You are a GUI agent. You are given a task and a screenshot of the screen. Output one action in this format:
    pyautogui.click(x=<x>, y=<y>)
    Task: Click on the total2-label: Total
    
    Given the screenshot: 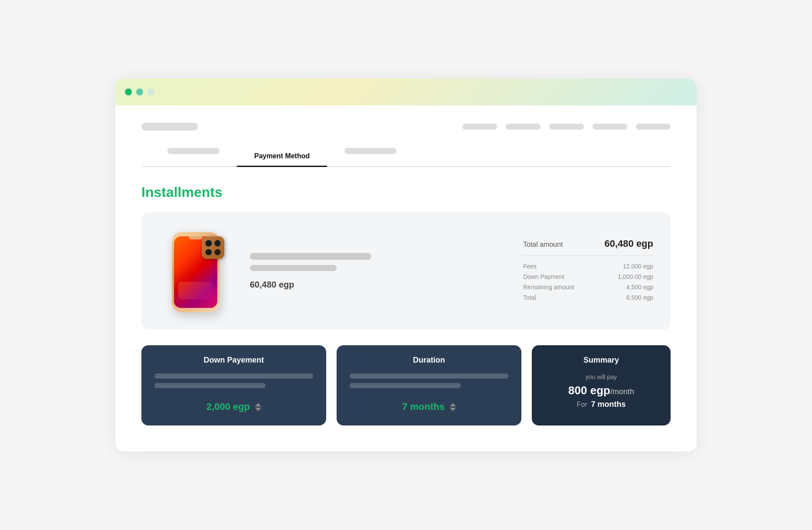 What is the action you would take?
    pyautogui.click(x=530, y=298)
    